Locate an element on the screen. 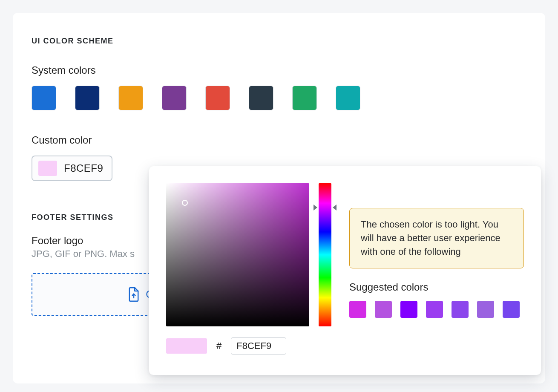 Image resolution: width=558 pixels, height=392 pixels. picker-color-preview is located at coordinates (187, 346).